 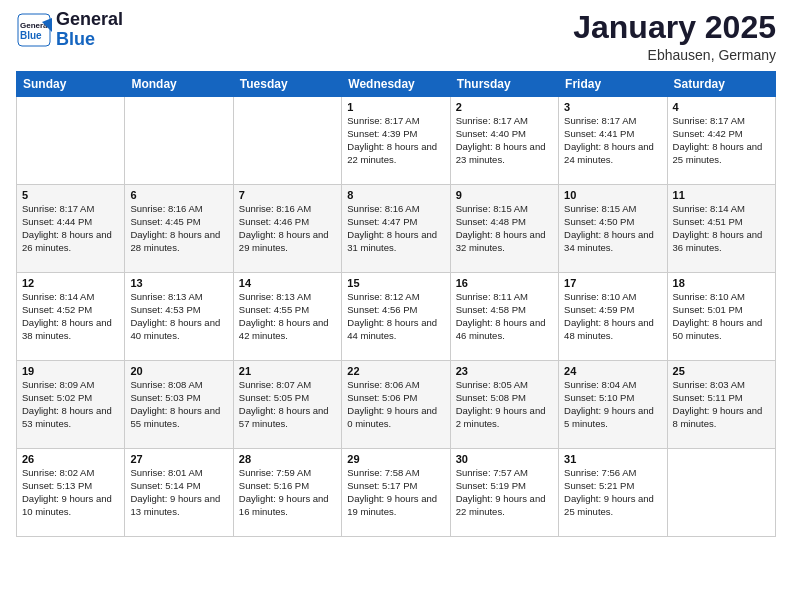 What do you see at coordinates (396, 404) in the screenshot?
I see `day-info: Sunrise: 8:06 AM Sunset: 5:06 PM Dayligh…` at bounding box center [396, 404].